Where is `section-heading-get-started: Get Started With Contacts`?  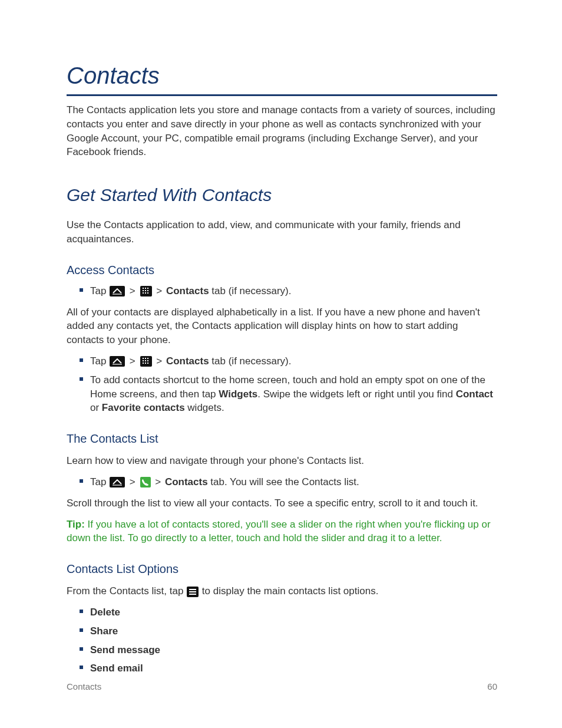
section-heading-get-started: Get Started With Contacts is located at coordinates (282, 195).